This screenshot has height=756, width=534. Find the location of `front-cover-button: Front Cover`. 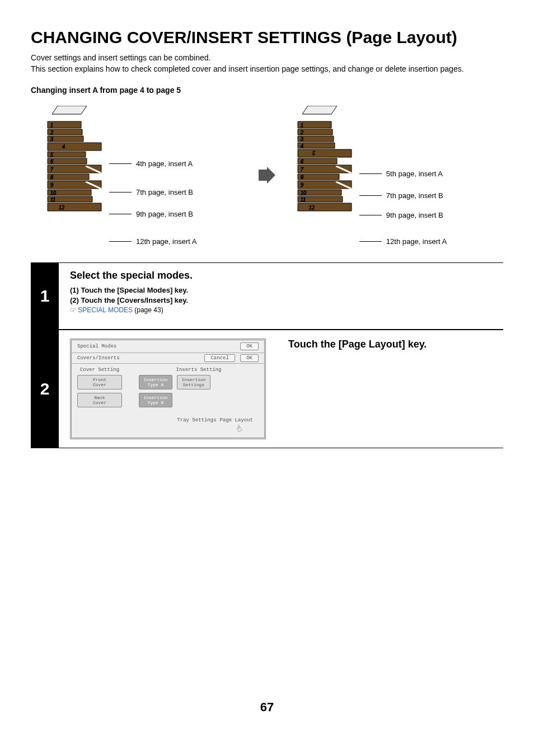

front-cover-button: Front Cover is located at coordinates (100, 382).